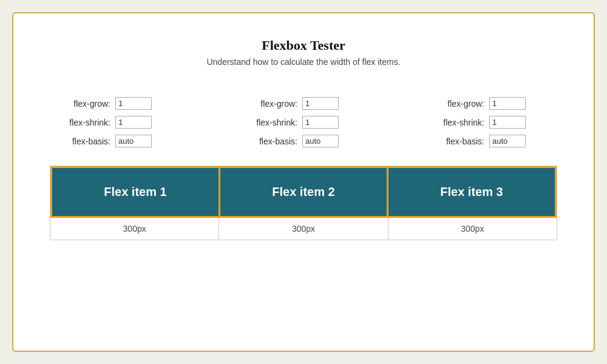  I want to click on flex-container: Flex item 1 Flex item 2 Flex item 3, so click(304, 192).